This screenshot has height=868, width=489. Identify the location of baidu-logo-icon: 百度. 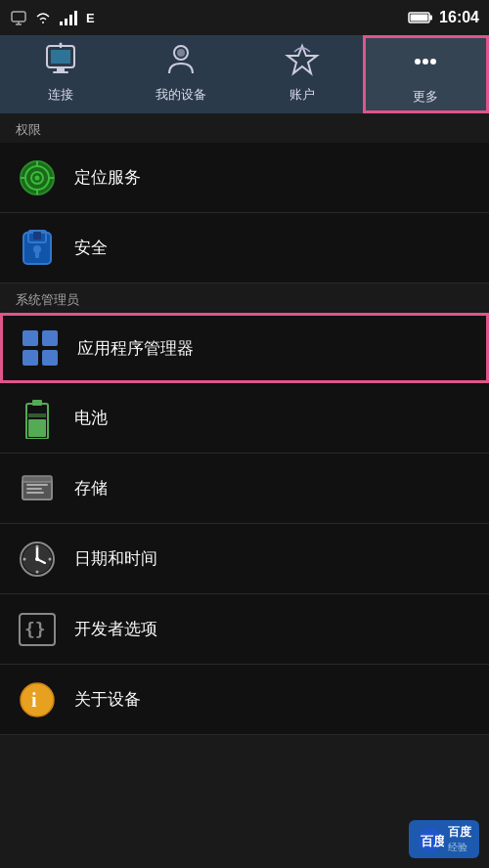
(430, 840).